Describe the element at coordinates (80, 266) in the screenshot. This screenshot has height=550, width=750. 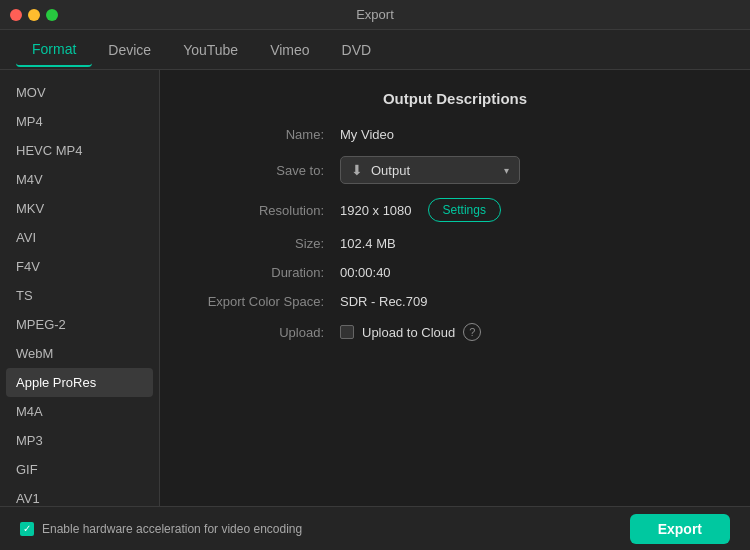
I see `sidebar-item-f4v: F4V` at that location.